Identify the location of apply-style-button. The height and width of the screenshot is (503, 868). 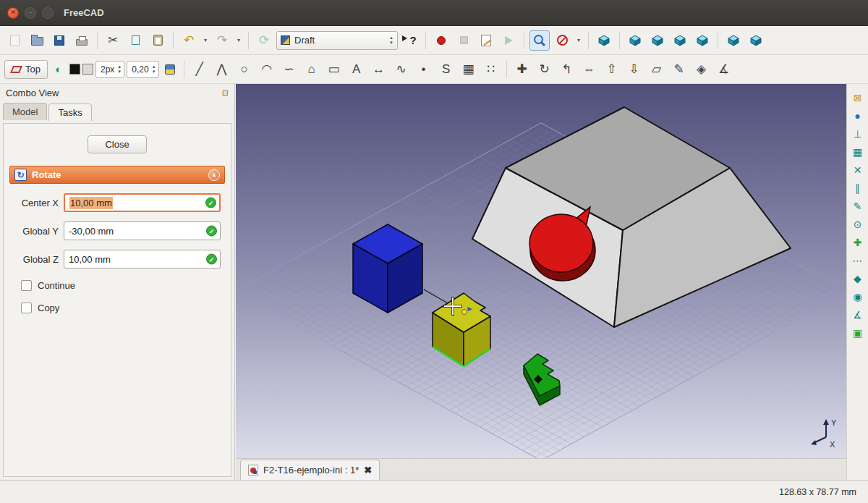
(170, 69).